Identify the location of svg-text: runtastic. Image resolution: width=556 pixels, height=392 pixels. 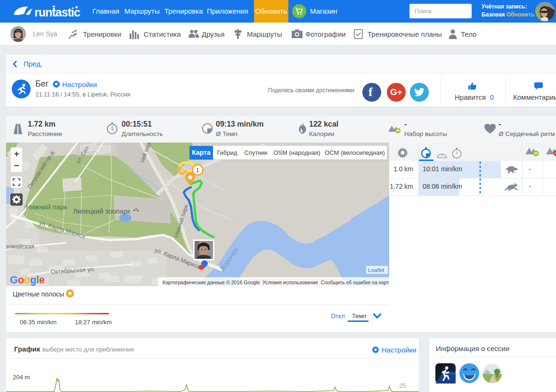
(57, 12).